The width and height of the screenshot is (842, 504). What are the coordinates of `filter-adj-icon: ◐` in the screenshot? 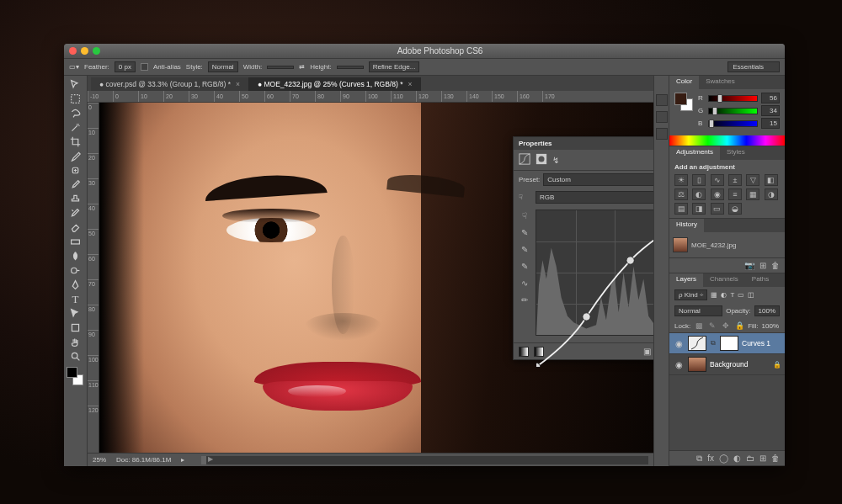 It's located at (724, 294).